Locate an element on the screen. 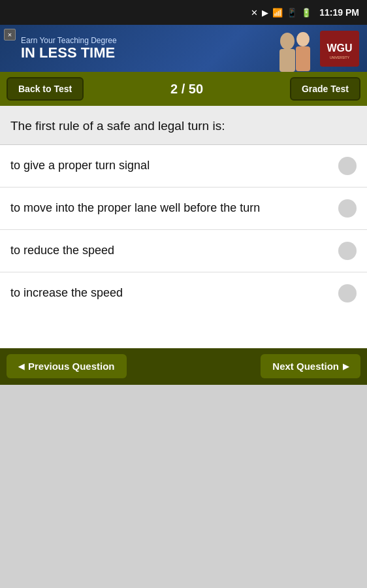 The width and height of the screenshot is (367, 588). grade-test-button: Grade Test is located at coordinates (325, 89).